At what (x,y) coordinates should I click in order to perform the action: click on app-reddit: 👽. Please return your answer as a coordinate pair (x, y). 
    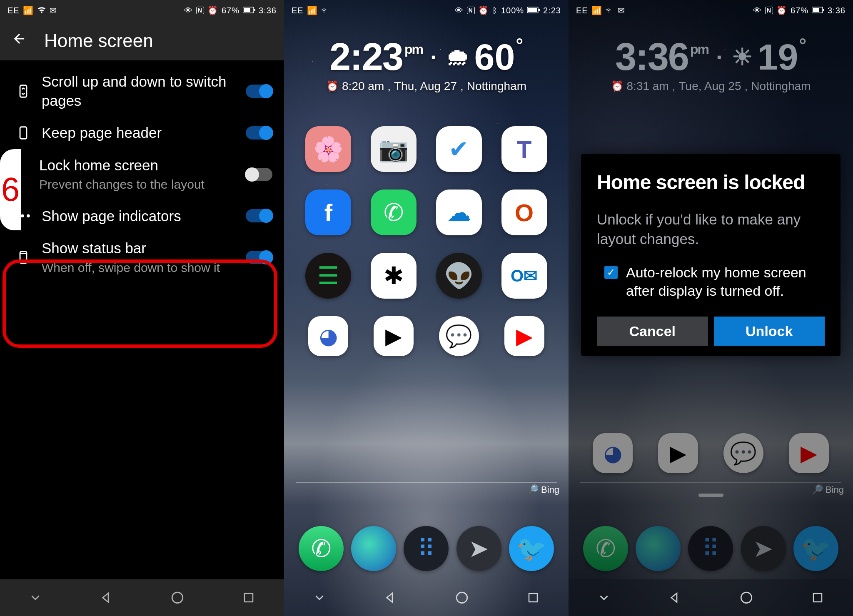
    Looking at the image, I should click on (459, 276).